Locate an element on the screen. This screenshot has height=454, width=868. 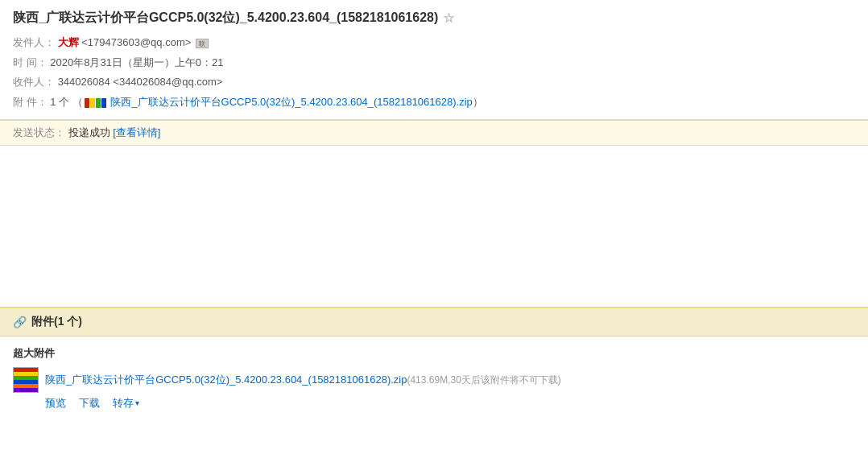
contact-card-icon: 联 is located at coordinates (202, 43).